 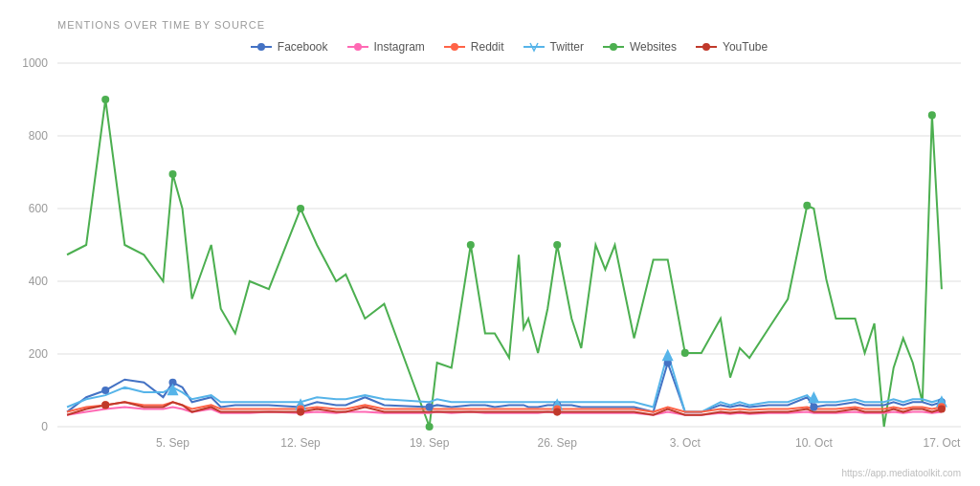 What do you see at coordinates (685, 442) in the screenshot?
I see `svg-text: 3. Oct` at bounding box center [685, 442].